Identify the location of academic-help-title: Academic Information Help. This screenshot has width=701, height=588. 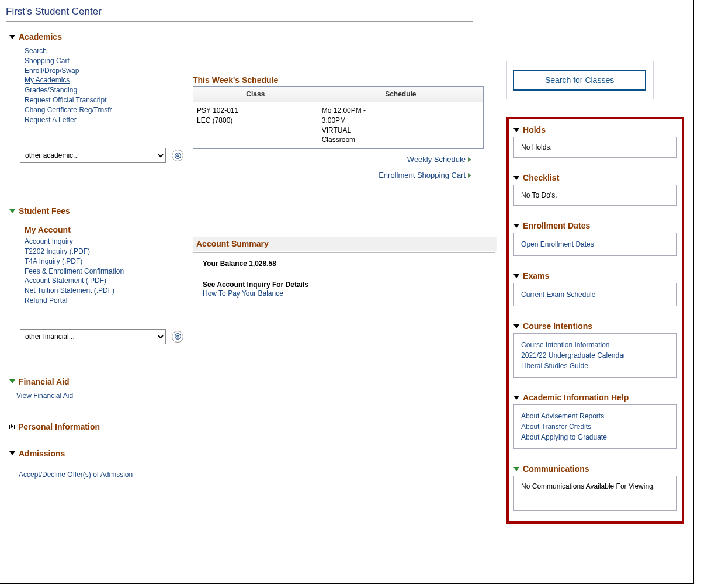
(576, 397).